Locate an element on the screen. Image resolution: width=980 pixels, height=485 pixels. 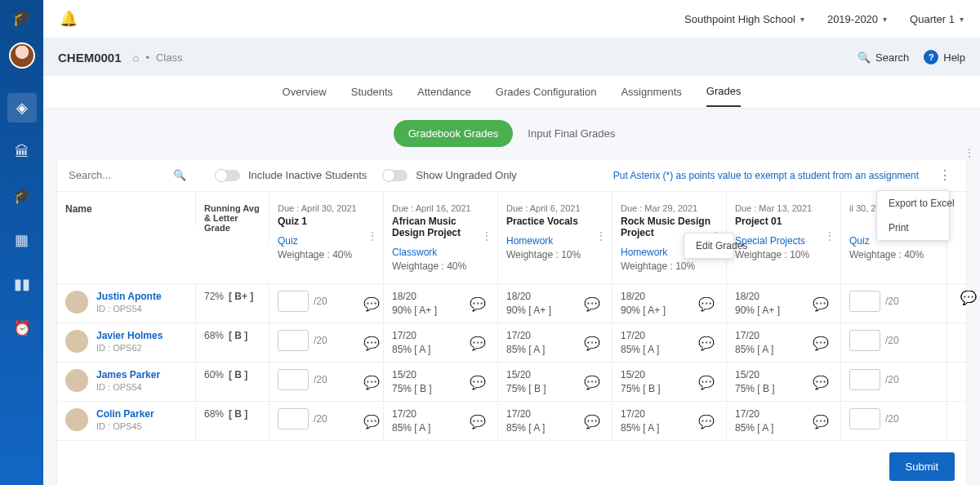
sidebar: 🎓 ◈ 🏛 🎓 ▦ ▮▮ ⏰ is located at coordinates (21, 242).